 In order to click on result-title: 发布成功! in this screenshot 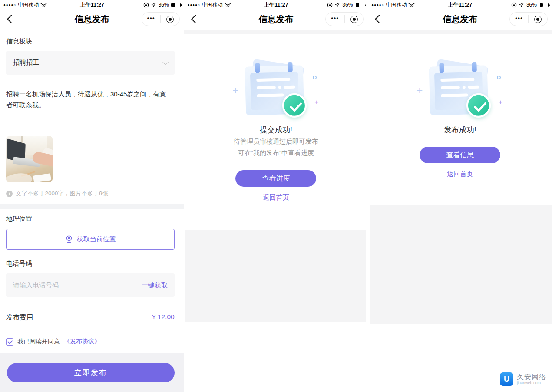, I will do `click(460, 130)`.